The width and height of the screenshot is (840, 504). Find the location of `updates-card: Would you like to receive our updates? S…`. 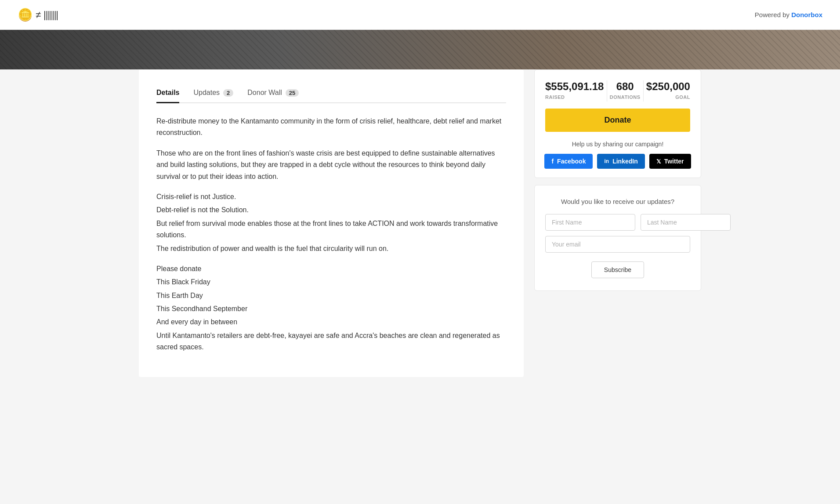

updates-card: Would you like to receive our updates? S… is located at coordinates (618, 238).